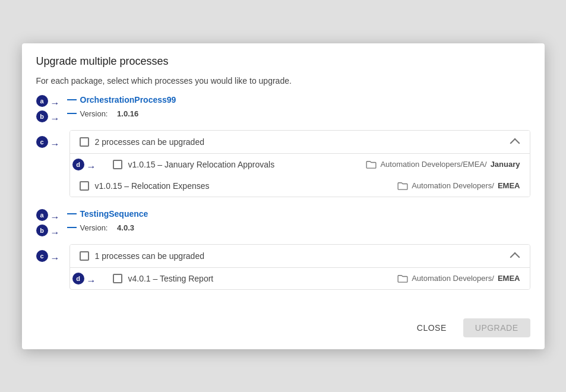 The height and width of the screenshot is (392, 566). What do you see at coordinates (300, 279) in the screenshot?
I see `process-row-wrapper-2-0: d v4.0.1 – Testing Report` at bounding box center [300, 279].